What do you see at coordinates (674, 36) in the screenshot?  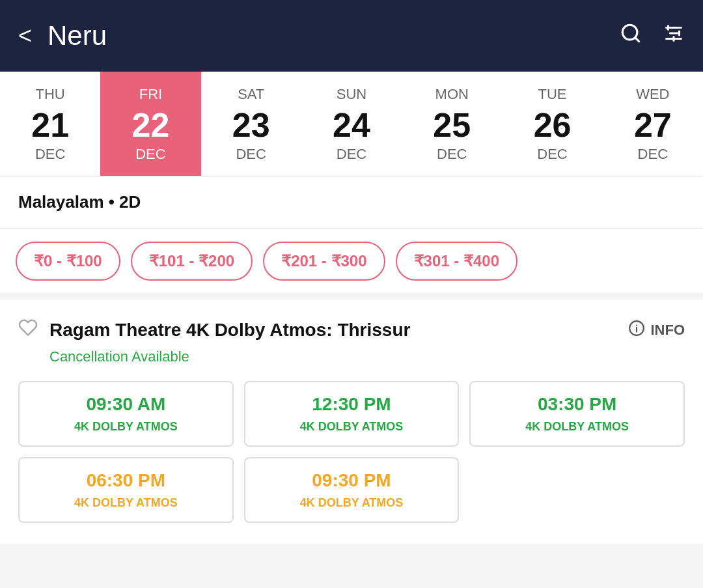 I see `filter-icon` at bounding box center [674, 36].